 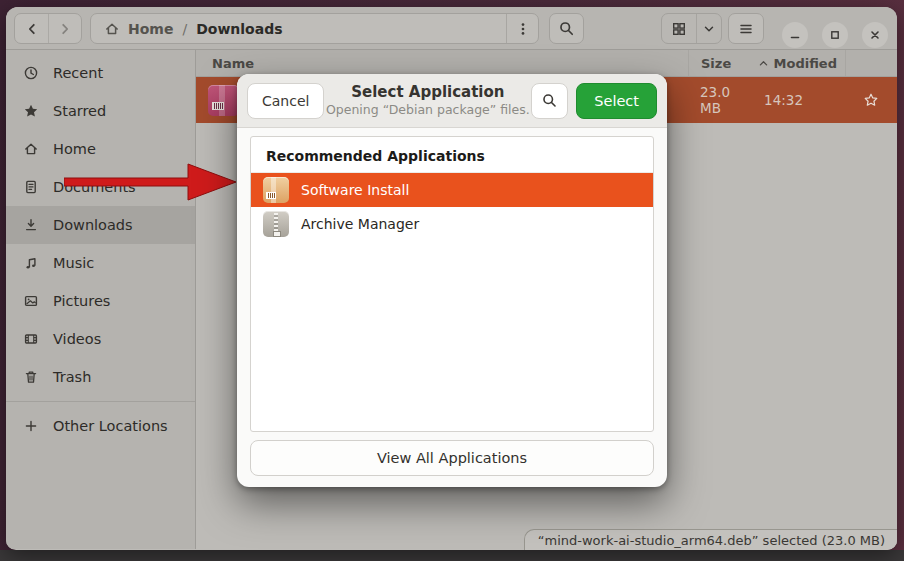 What do you see at coordinates (93, 225) in the screenshot?
I see `sidebar-item-label: Downloads` at bounding box center [93, 225].